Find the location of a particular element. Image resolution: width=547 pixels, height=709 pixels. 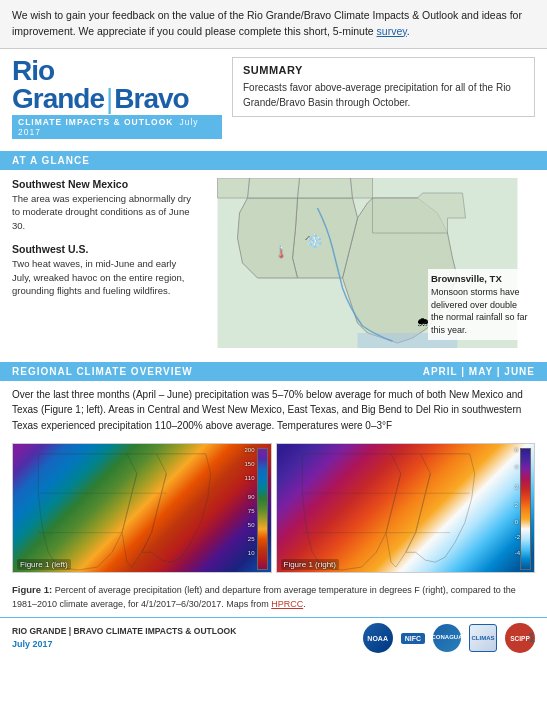

logo-subtitle: CLIMATE IMPACTS & OUTLOOKJuly 2017 is located at coordinates (117, 127).